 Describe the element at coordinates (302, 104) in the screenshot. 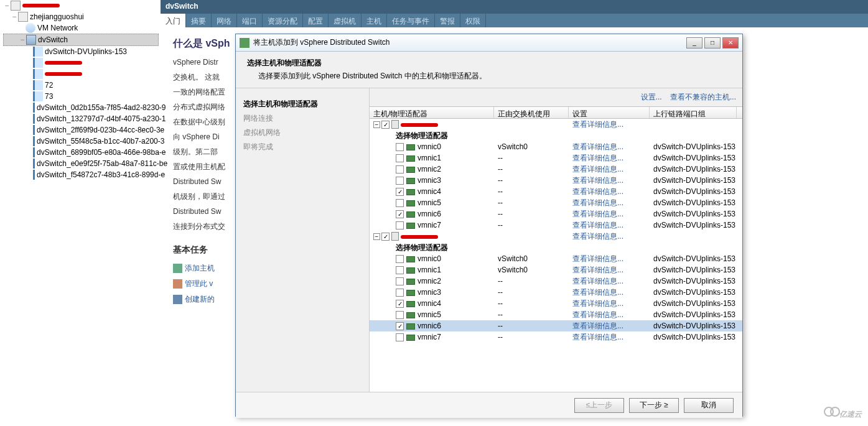

I see `wizard-step: 选择主机和物理适配器` at that location.